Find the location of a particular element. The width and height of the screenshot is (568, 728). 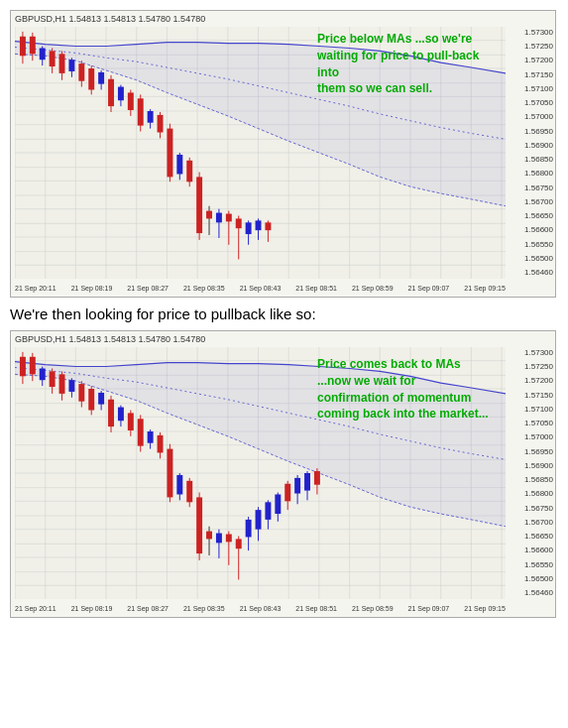

between-text: We're then looking for price to pullback… is located at coordinates (284, 313).